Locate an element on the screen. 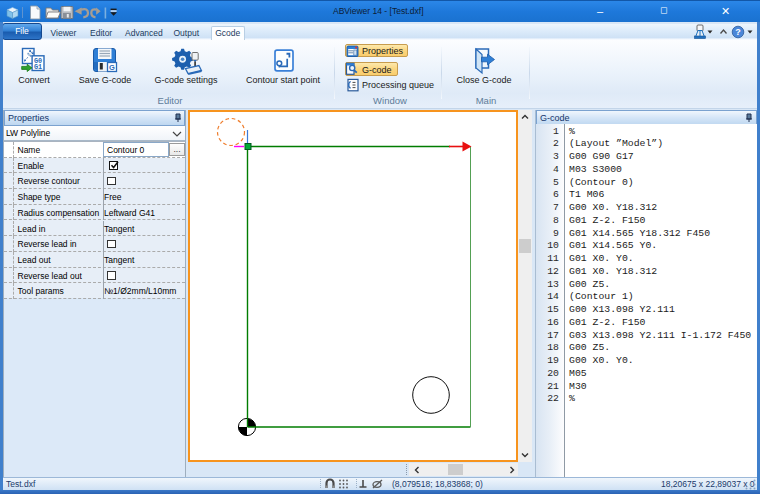 This screenshot has height=494, width=760. svg-text: G is located at coordinates (112, 68).